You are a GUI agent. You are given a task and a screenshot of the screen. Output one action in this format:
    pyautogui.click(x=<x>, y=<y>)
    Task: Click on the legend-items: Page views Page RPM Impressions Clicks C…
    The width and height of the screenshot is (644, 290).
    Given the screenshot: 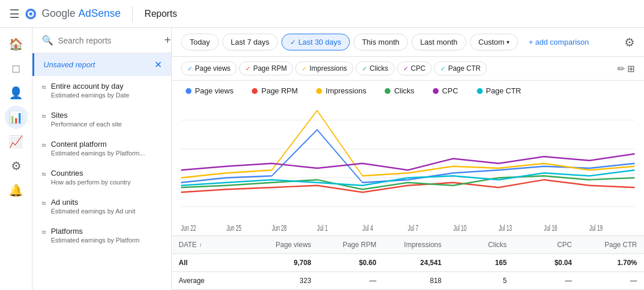 What is the action you would take?
    pyautogui.click(x=353, y=90)
    